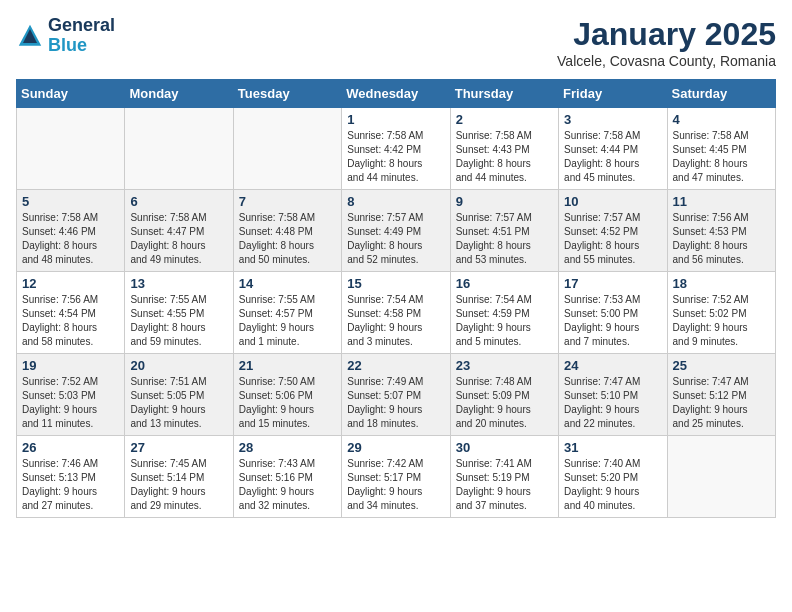 This screenshot has height=612, width=792. Describe the element at coordinates (504, 313) in the screenshot. I see `calendar-day-cell: 16Sunrise: 7:54 AM Sunset: 4:59 PM Dayli…` at that location.